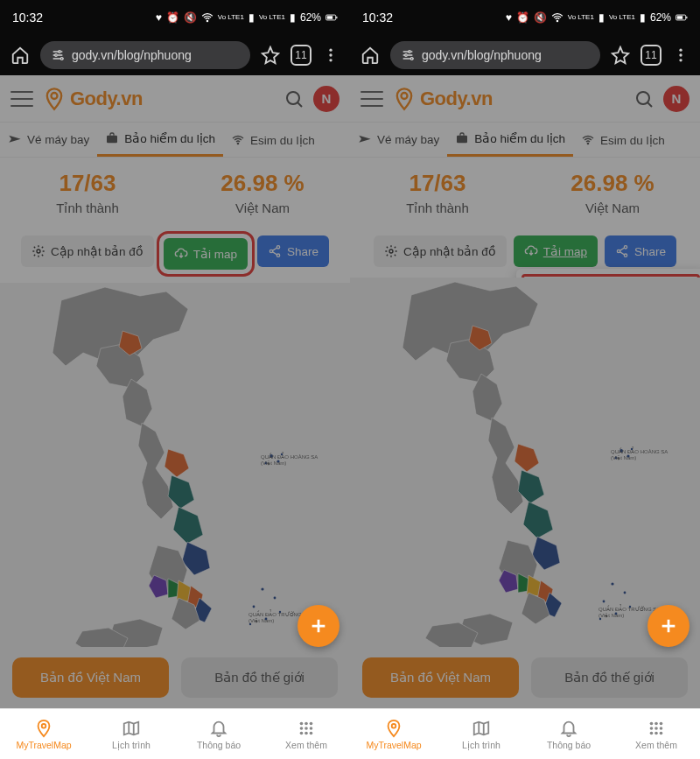 The height and width of the screenshot is (759, 700). I want to click on nav-mytravelmap-label: MyTravelMap, so click(44, 745).